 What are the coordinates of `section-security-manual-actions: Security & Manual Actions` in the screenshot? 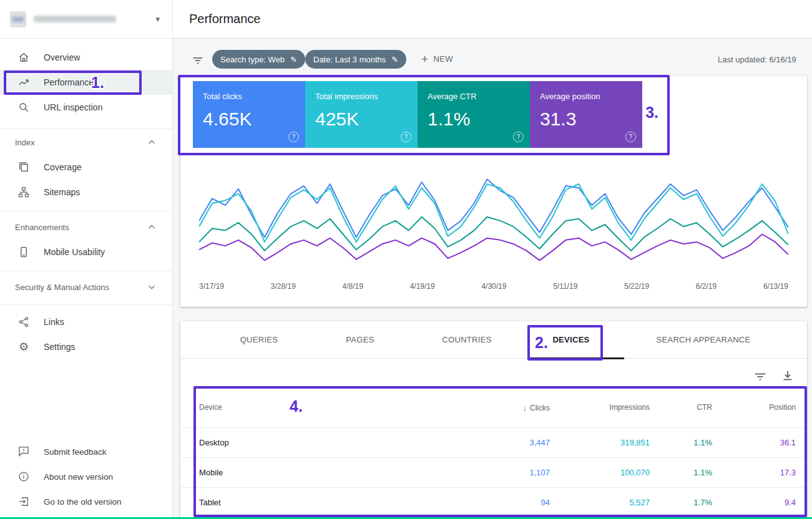 It's located at (86, 287).